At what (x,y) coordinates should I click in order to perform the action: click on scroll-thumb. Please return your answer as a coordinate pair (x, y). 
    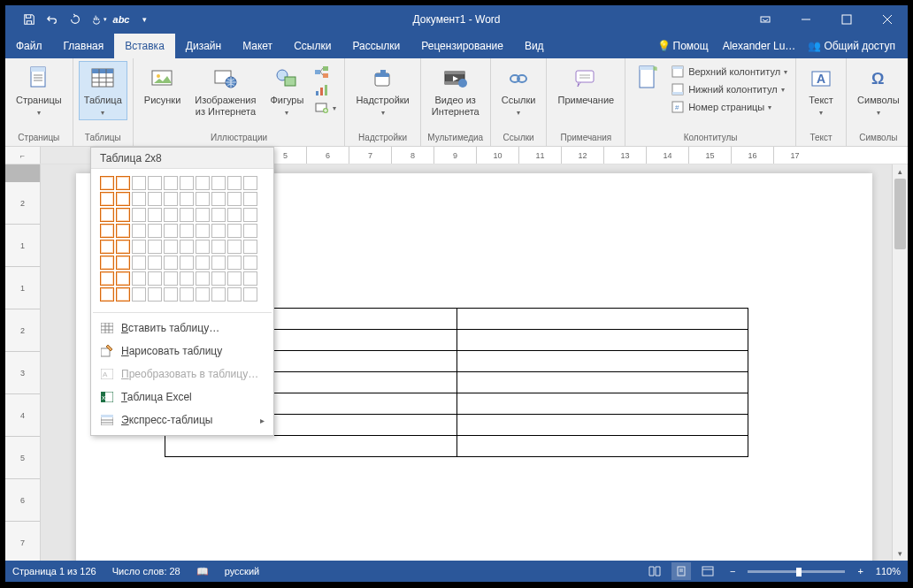
    Looking at the image, I should click on (901, 214).